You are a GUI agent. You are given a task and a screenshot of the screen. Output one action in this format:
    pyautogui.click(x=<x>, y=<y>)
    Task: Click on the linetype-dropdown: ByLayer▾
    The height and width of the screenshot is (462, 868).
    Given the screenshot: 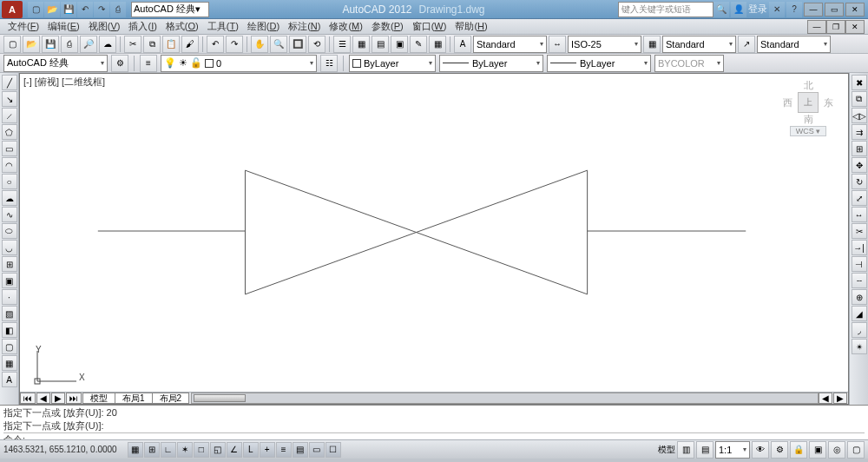 What is the action you would take?
    pyautogui.click(x=491, y=63)
    